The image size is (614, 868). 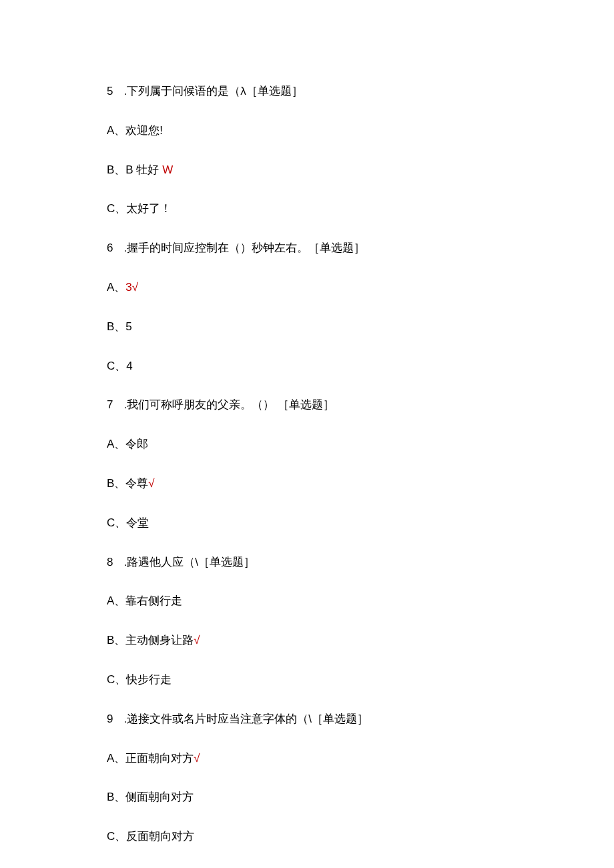 What do you see at coordinates (128, 523) in the screenshot?
I see `option-label: C、令堂` at bounding box center [128, 523].